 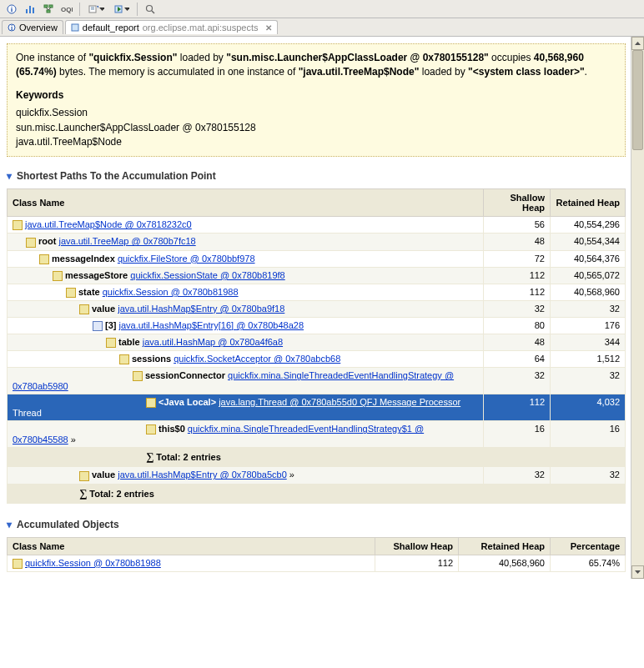 What do you see at coordinates (127, 241) in the screenshot?
I see `object-link: java.util.TreeMap @ 0x780b7fc18` at bounding box center [127, 241].